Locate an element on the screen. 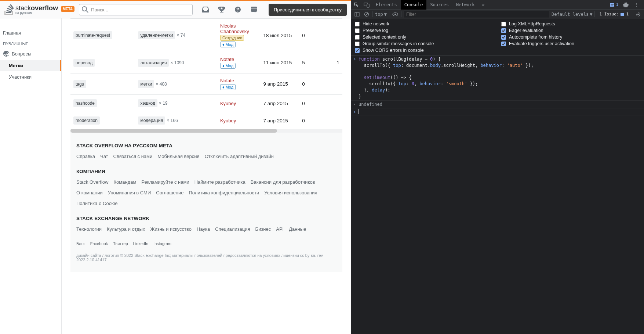 The height and width of the screenshot is (334, 644). date-cell: 11 июн 2015 is located at coordinates (280, 63).